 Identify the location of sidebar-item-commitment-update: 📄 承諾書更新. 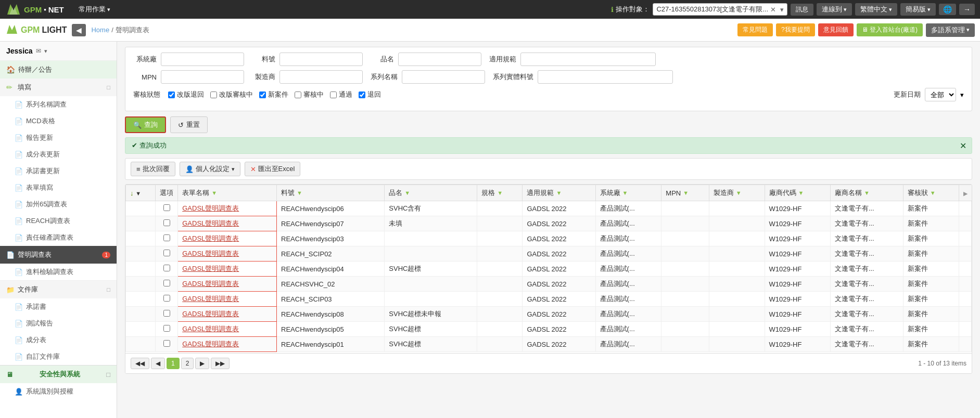
(58, 171).